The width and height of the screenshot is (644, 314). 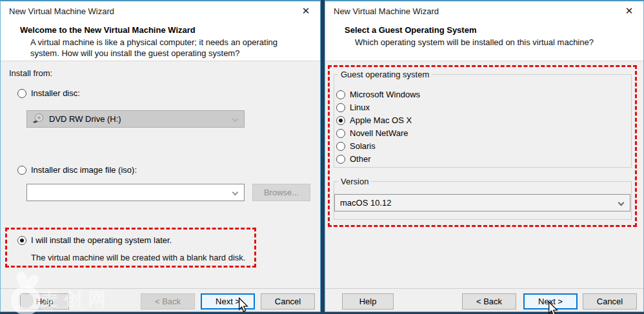 What do you see at coordinates (363, 146) in the screenshot?
I see `radio-label: Solaris` at bounding box center [363, 146].